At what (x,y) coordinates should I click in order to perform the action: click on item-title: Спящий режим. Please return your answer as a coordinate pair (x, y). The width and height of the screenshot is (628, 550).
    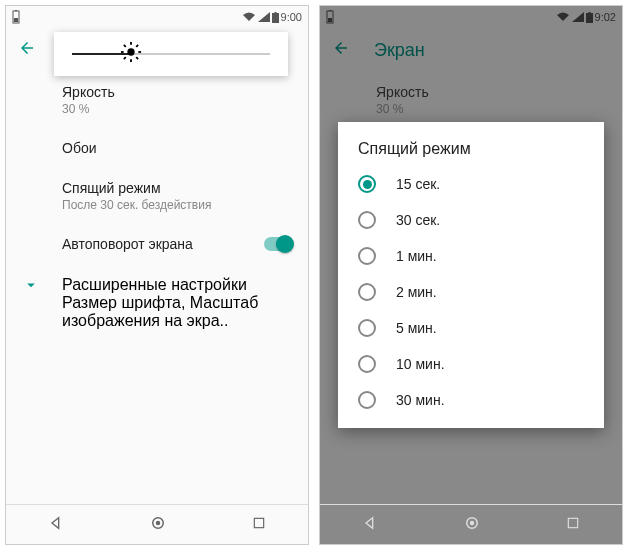
    Looking at the image, I should click on (177, 188).